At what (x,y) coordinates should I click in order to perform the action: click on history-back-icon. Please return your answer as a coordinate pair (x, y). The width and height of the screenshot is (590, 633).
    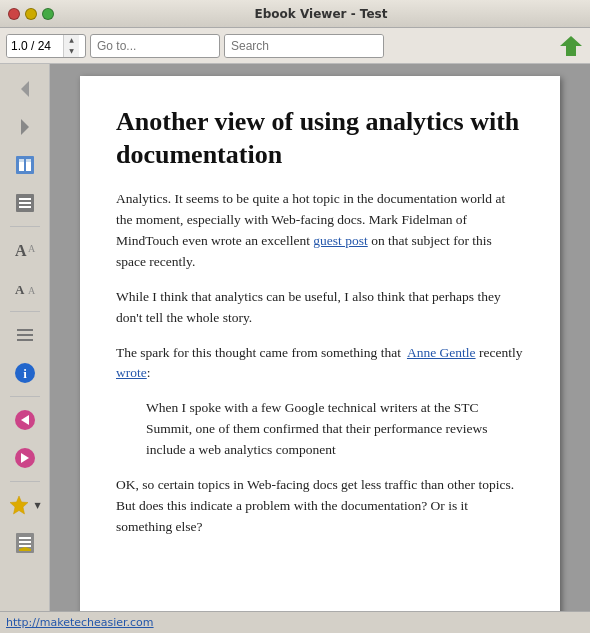
    Looking at the image, I should click on (25, 420).